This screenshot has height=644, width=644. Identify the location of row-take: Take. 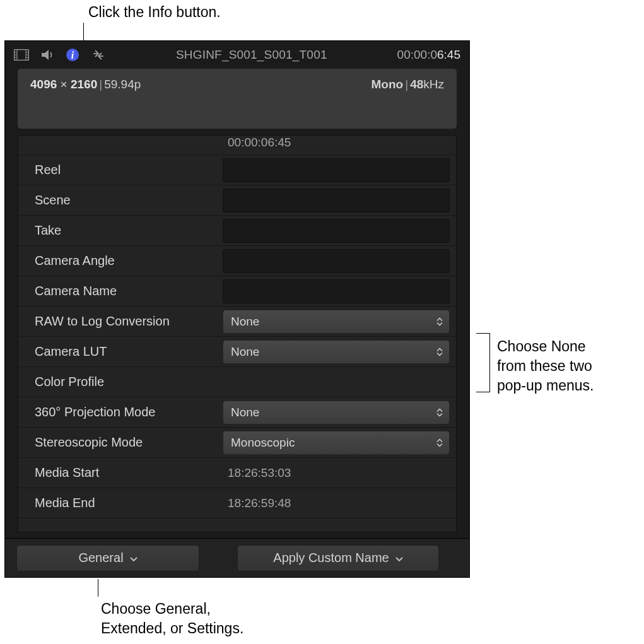
(237, 230).